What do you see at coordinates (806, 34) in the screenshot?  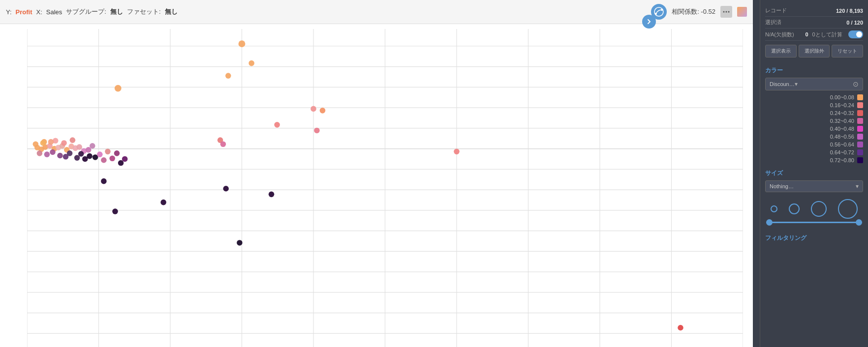 I see `na-value: 0` at bounding box center [806, 34].